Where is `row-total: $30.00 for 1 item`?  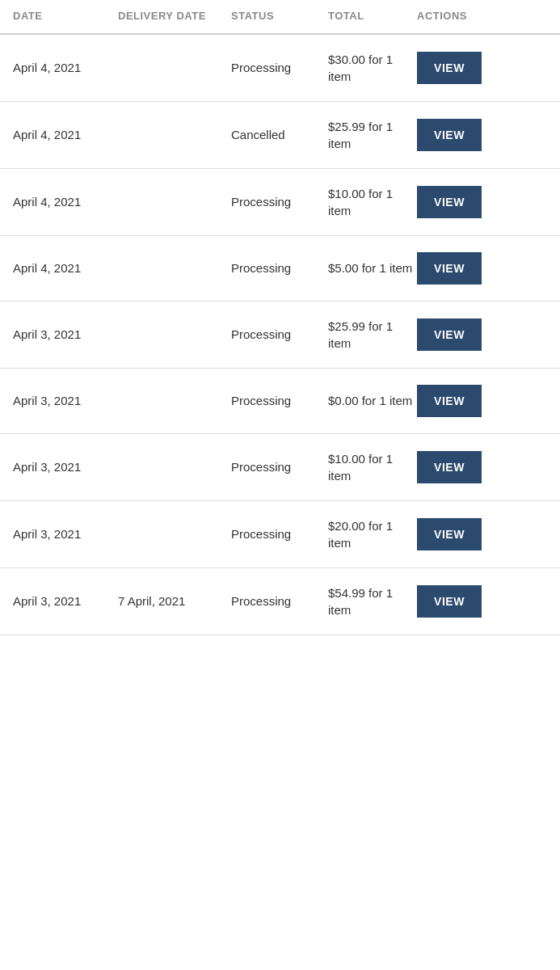
row-total: $30.00 for 1 item is located at coordinates (373, 68).